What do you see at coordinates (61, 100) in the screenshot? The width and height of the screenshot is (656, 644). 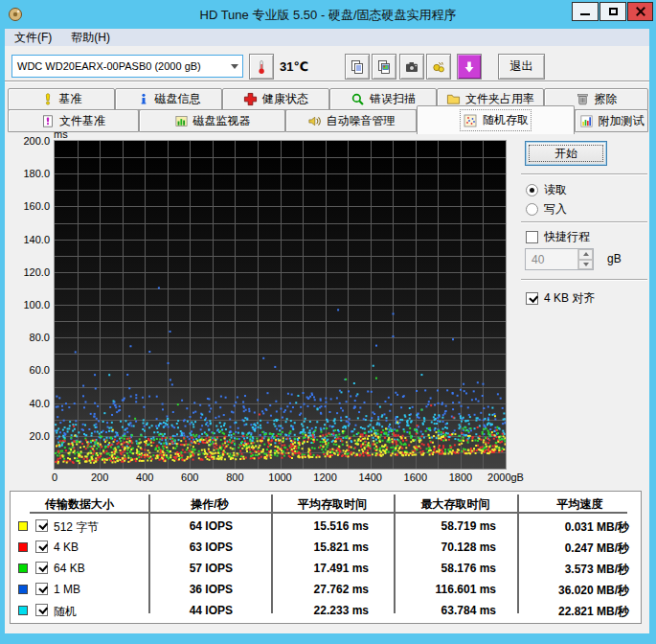 I see `tab-benchmark: 基准` at bounding box center [61, 100].